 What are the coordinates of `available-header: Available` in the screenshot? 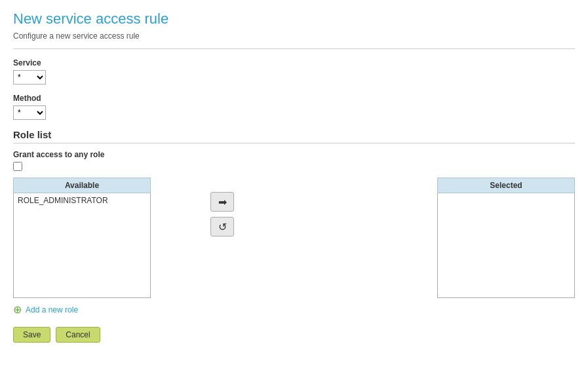 It's located at (82, 185).